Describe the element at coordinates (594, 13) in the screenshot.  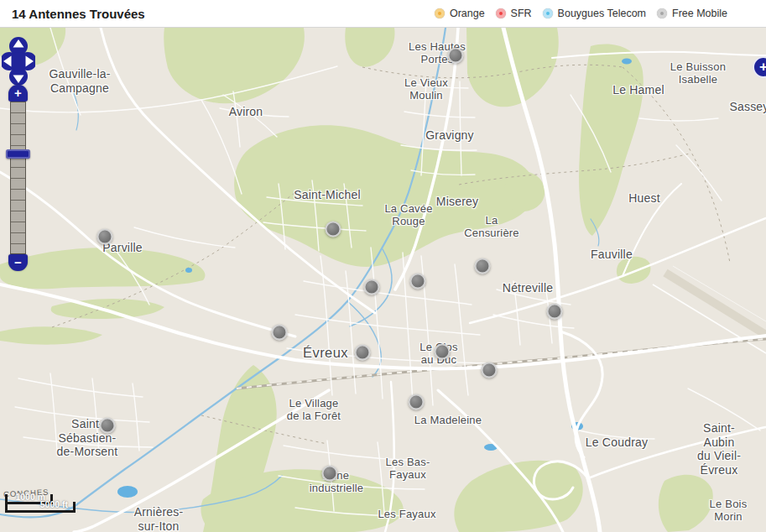
I see `legend-item-bouygues: Bouygues Telecom` at that location.